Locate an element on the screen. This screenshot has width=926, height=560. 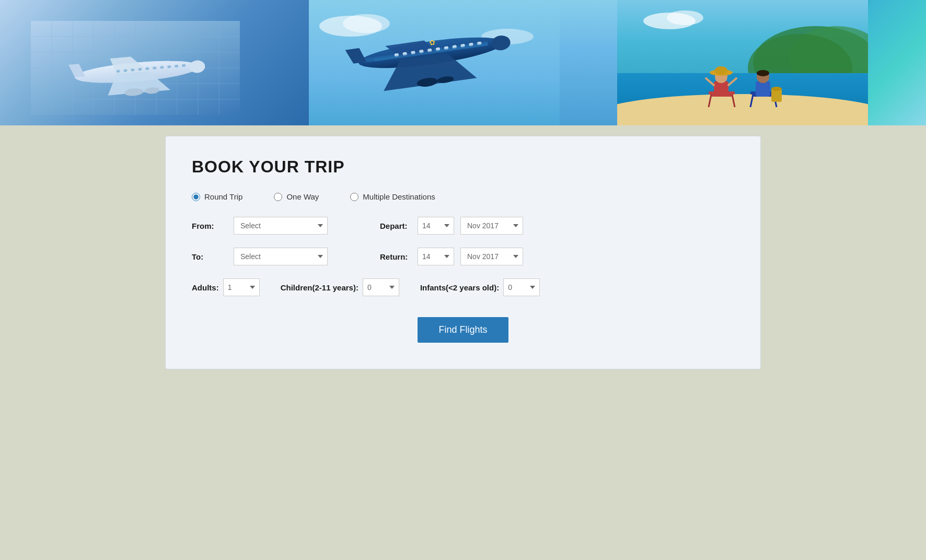
to-select: Select is located at coordinates (281, 256).